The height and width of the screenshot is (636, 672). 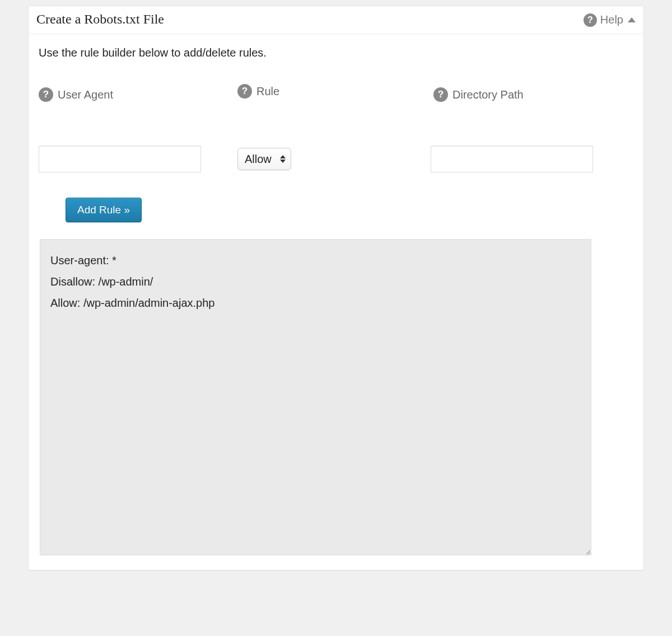 I want to click on add-rule-row: Add Rule », so click(x=349, y=210).